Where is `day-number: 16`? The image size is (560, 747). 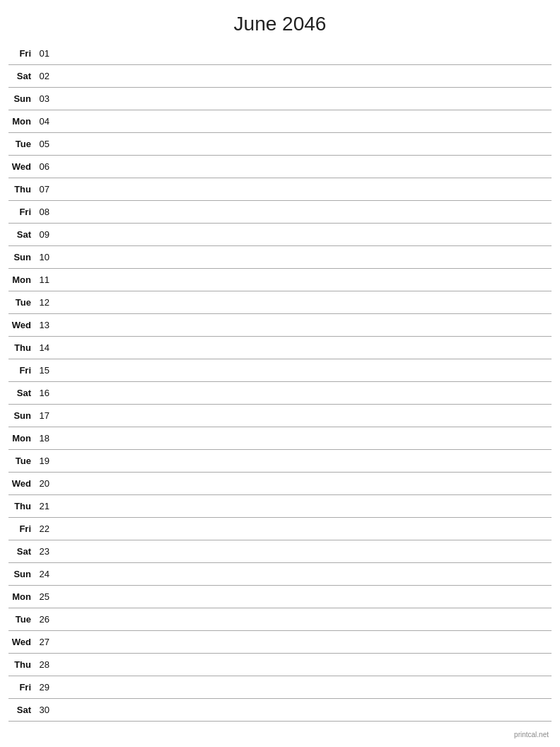 day-number: 16 is located at coordinates (45, 393).